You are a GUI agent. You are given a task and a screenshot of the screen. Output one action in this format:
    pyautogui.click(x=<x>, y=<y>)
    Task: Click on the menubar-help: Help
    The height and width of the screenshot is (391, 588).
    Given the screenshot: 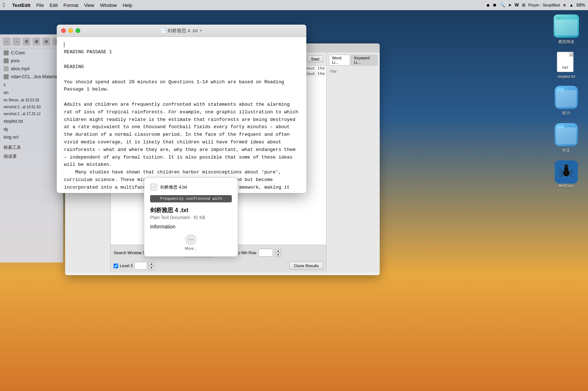 What is the action you would take?
    pyautogui.click(x=127, y=5)
    